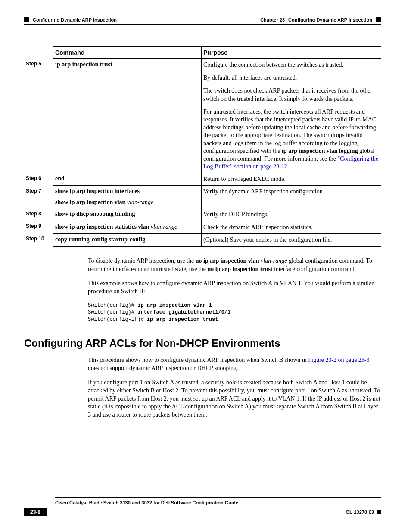 The width and height of the screenshot is (411, 532). What do you see at coordinates (379, 512) in the screenshot?
I see `footer-marker-icon` at bounding box center [379, 512].